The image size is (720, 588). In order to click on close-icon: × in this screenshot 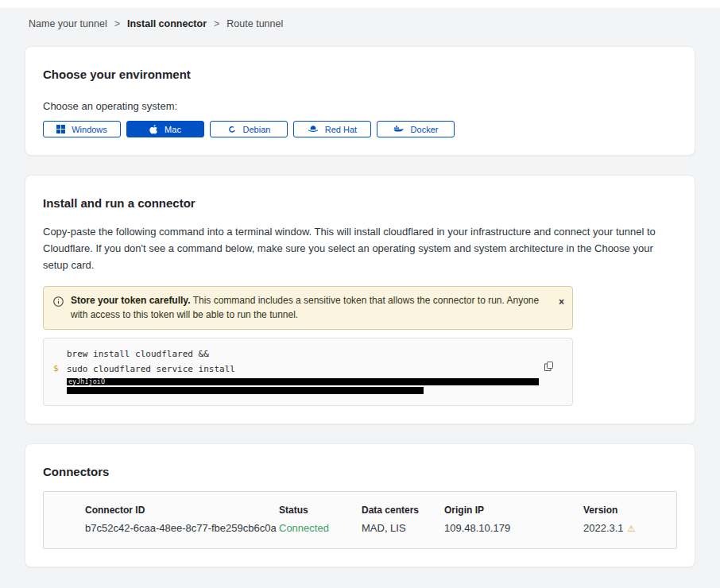, I will do `click(561, 302)`.